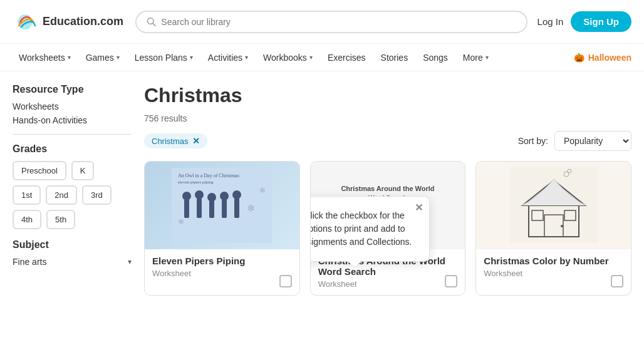 The image size is (644, 362). I want to click on filter-tags: Christmas ✕, so click(175, 141).